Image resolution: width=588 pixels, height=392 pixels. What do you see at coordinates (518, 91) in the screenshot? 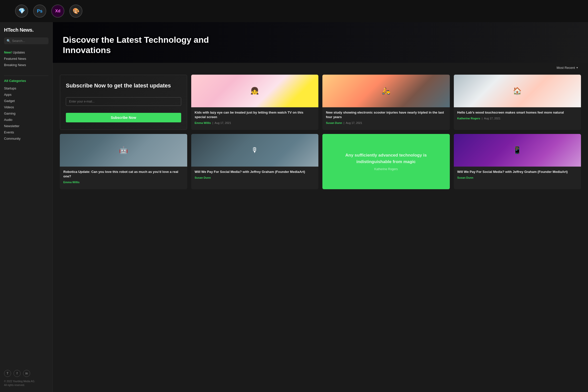
I see `article-image-3: 🏠` at bounding box center [518, 91].